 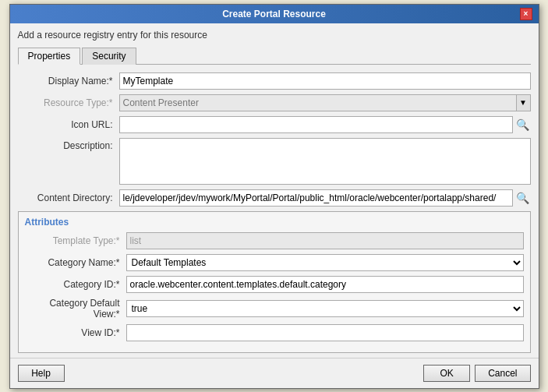 What do you see at coordinates (69, 145) in the screenshot?
I see `description-label: Description:` at bounding box center [69, 145].